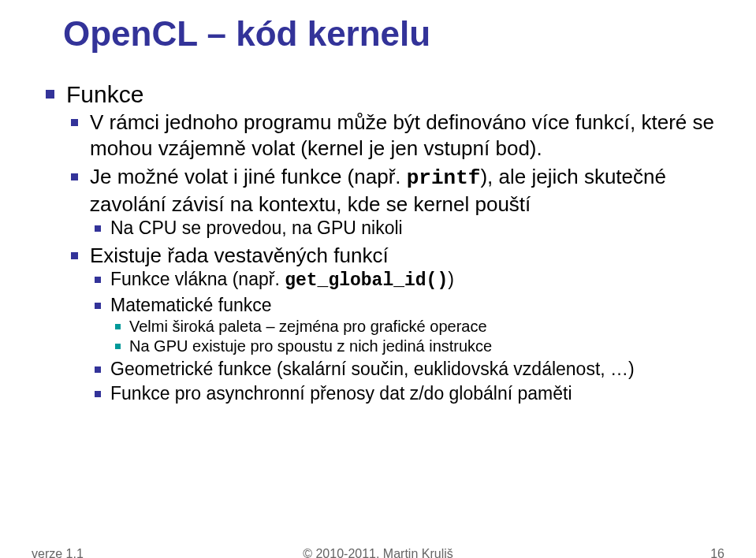 The image size is (756, 558). I want to click on lvl3-item: Matematické funkce Velmi široká paleta –…, so click(407, 325).